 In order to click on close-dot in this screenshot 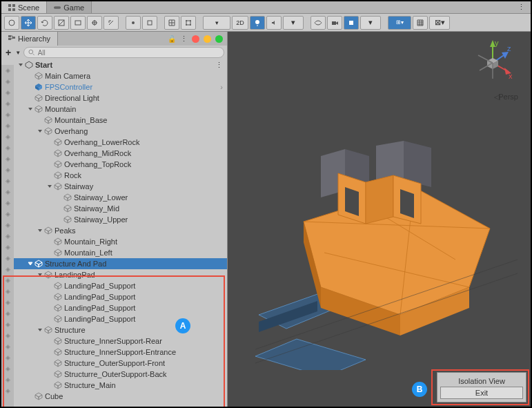, I will do `click(196, 39)`.